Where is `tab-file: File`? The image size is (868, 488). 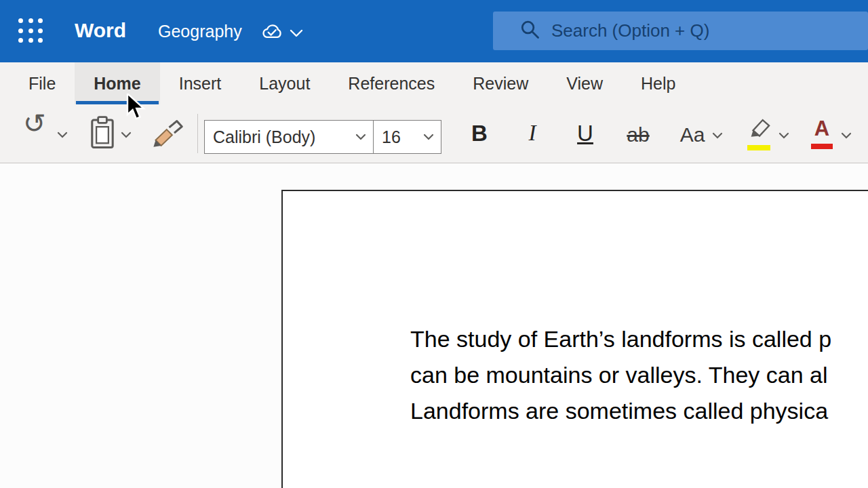 tab-file: File is located at coordinates (42, 83).